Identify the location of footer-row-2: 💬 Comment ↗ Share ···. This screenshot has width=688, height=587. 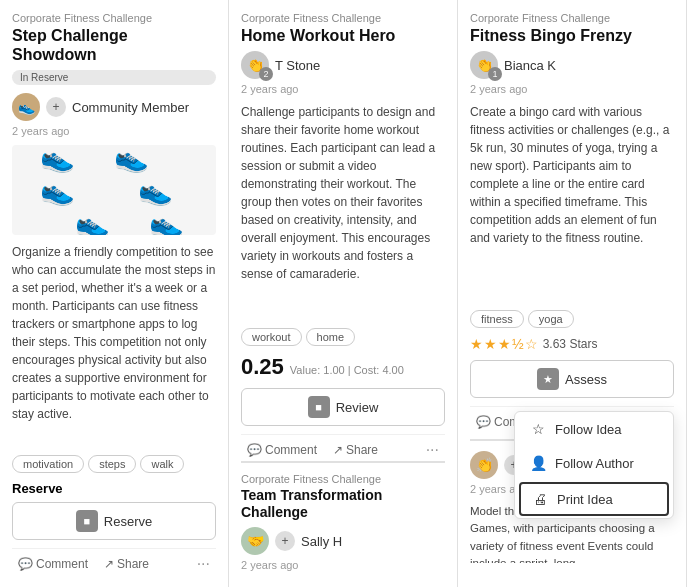
(343, 448).